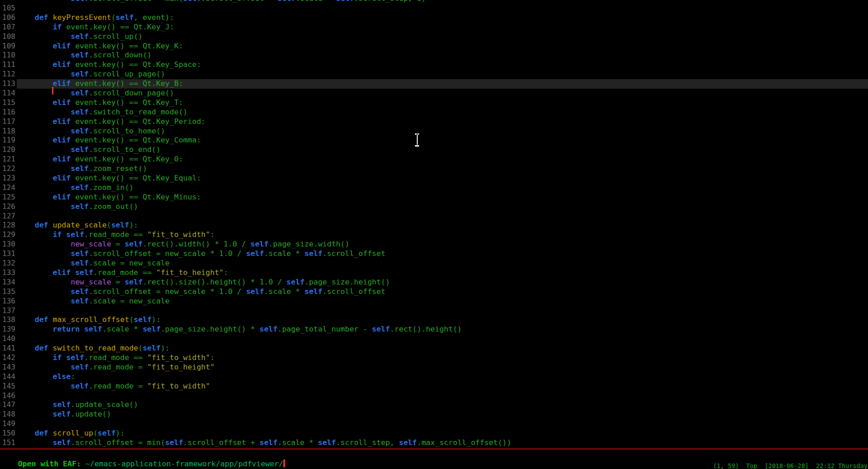 This screenshot has width=868, height=469. What do you see at coordinates (154, 17) in the screenshot?
I see `code-token: , event):` at bounding box center [154, 17].